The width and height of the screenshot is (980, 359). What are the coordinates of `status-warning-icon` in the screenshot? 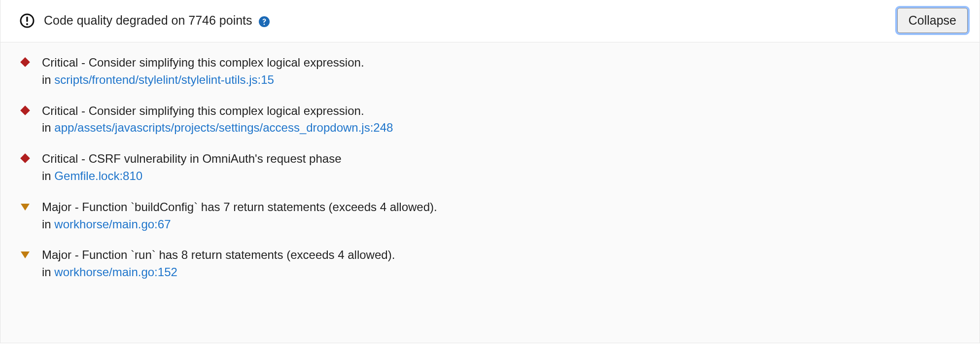 It's located at (27, 21).